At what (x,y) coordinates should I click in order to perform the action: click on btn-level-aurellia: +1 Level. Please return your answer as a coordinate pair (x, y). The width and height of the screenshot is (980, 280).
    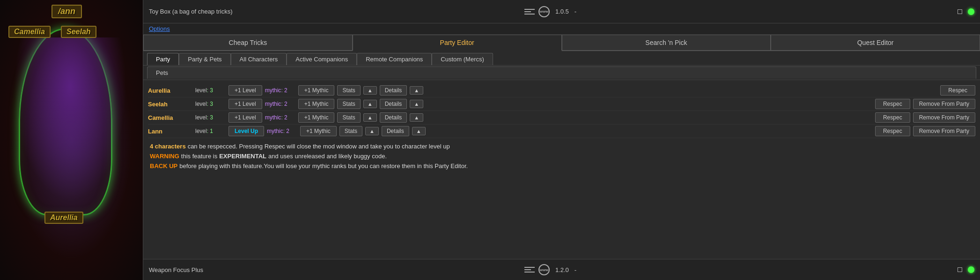
    Looking at the image, I should click on (245, 90).